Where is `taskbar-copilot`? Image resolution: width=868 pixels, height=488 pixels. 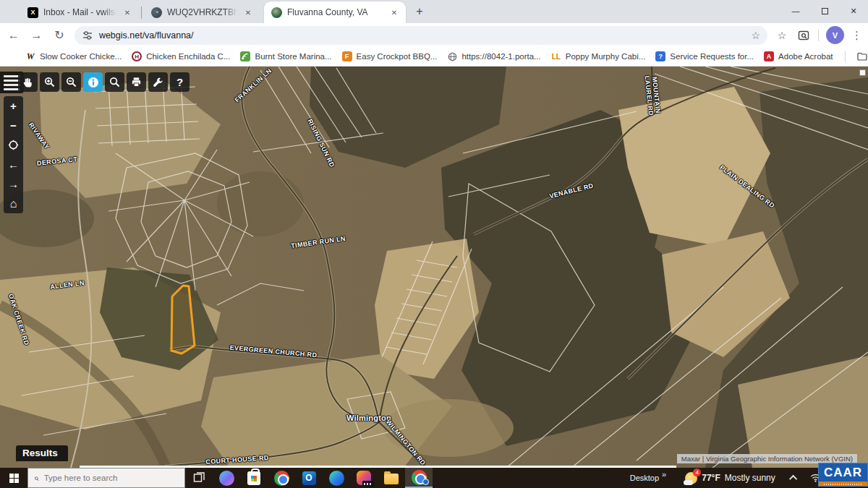 taskbar-copilot is located at coordinates (226, 478).